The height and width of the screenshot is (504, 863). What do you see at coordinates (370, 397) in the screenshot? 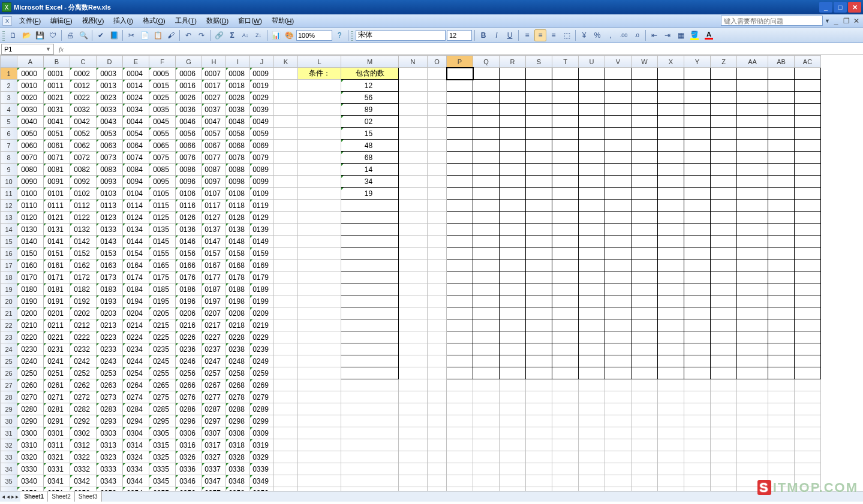
I see `cell-M28` at bounding box center [370, 397].